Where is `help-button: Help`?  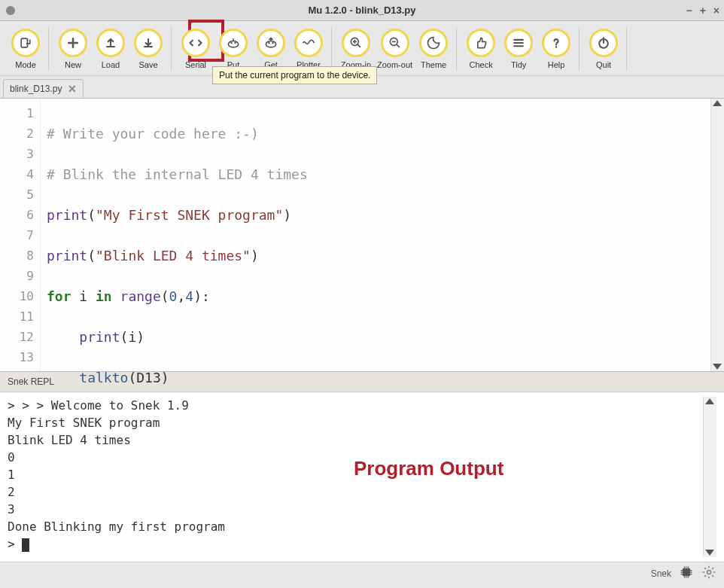
help-button: Help is located at coordinates (556, 49).